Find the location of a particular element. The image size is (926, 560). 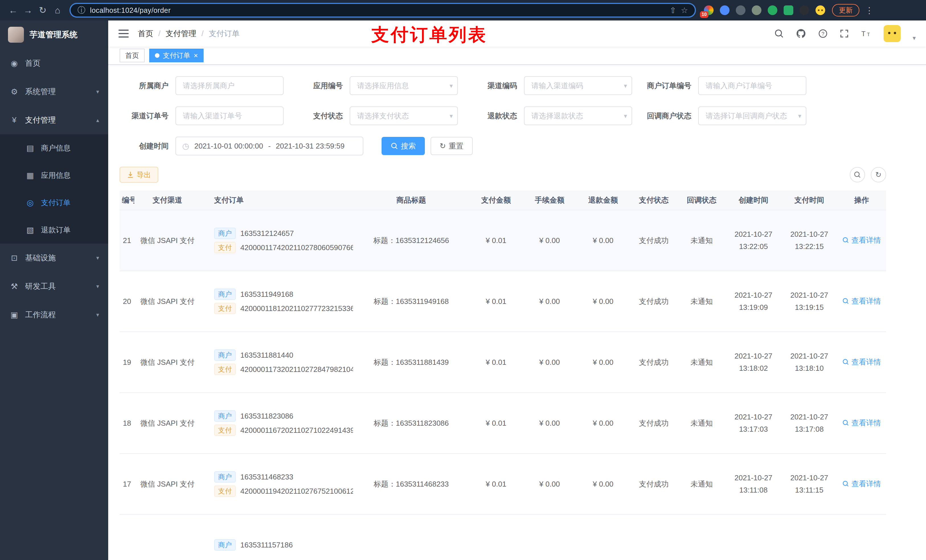

sidebar-item-merchant-info: ▤ 商户信息 is located at coordinates (54, 148).